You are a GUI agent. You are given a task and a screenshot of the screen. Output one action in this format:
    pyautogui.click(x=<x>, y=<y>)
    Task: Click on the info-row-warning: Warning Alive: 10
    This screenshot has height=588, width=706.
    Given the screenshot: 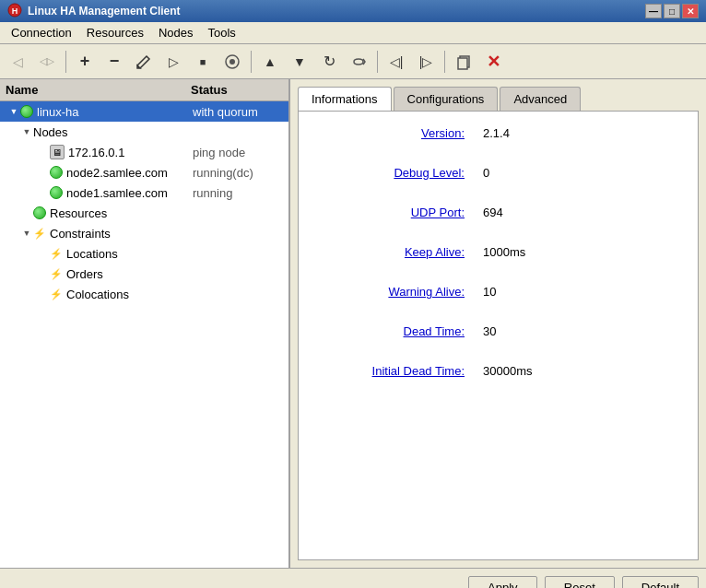 What is the action you would take?
    pyautogui.click(x=498, y=291)
    